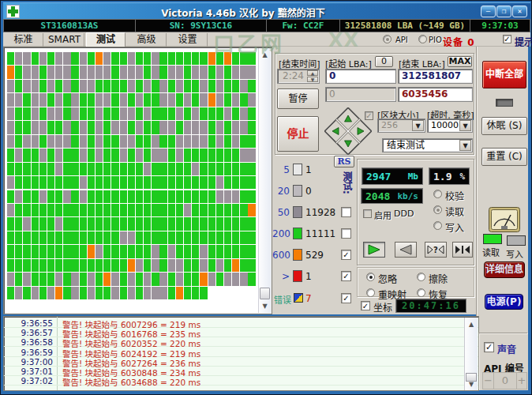  What do you see at coordinates (147, 40) in the screenshot?
I see `tab-高级: 高级` at bounding box center [147, 40].